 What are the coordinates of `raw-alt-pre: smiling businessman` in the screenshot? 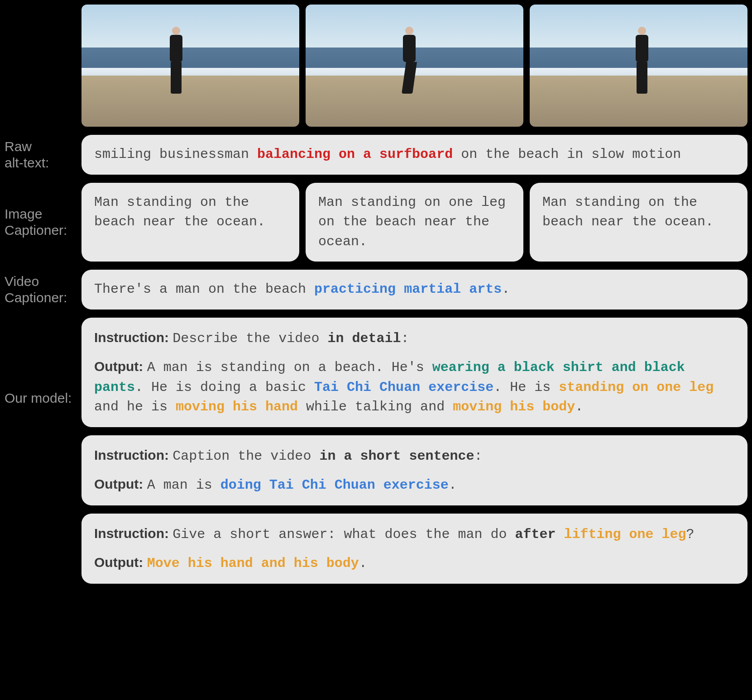 It's located at (176, 154).